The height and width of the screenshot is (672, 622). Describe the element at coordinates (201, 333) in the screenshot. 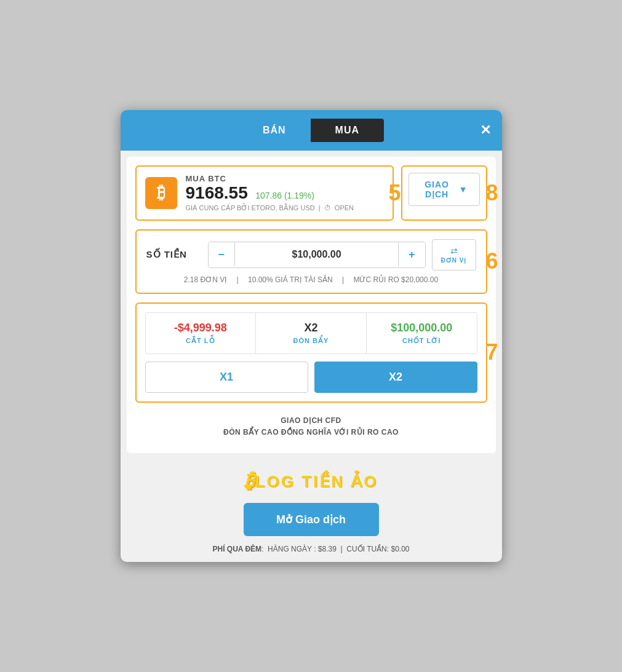

I see `stop-loss-cell: -$4,999.98 CẮT LỖ` at that location.